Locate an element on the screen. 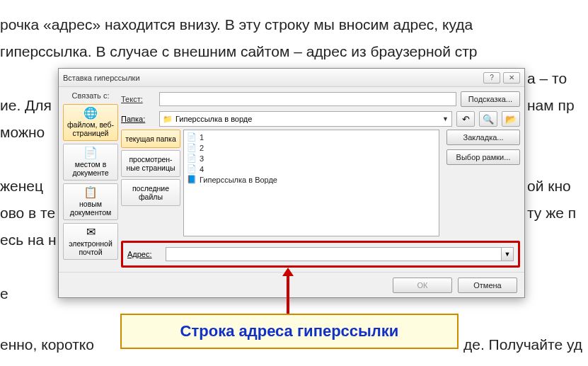 Image resolution: width=588 pixels, height=366 pixels. folder-value: Гиперссылка в ворде is located at coordinates (214, 119).